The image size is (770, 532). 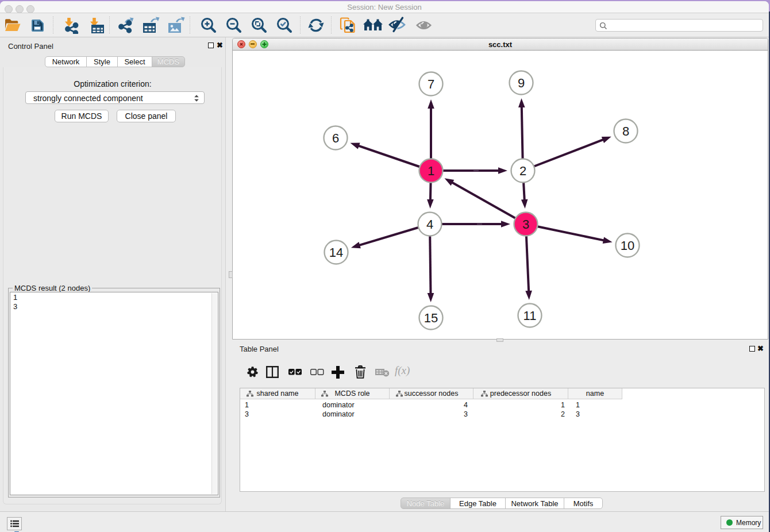 I want to click on svg-text: 9, so click(x=521, y=83).